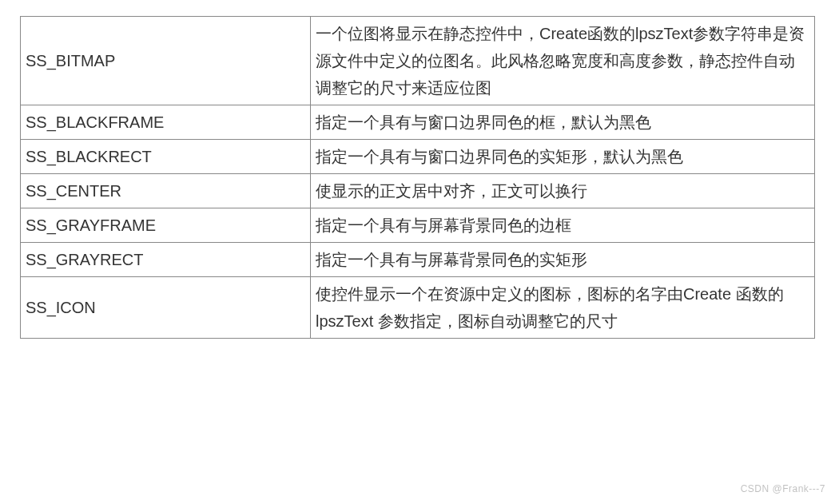  I want to click on table-row: SS_GRAYRECT 指定一个具有与屏幕背景同色的实矩形, so click(418, 260).